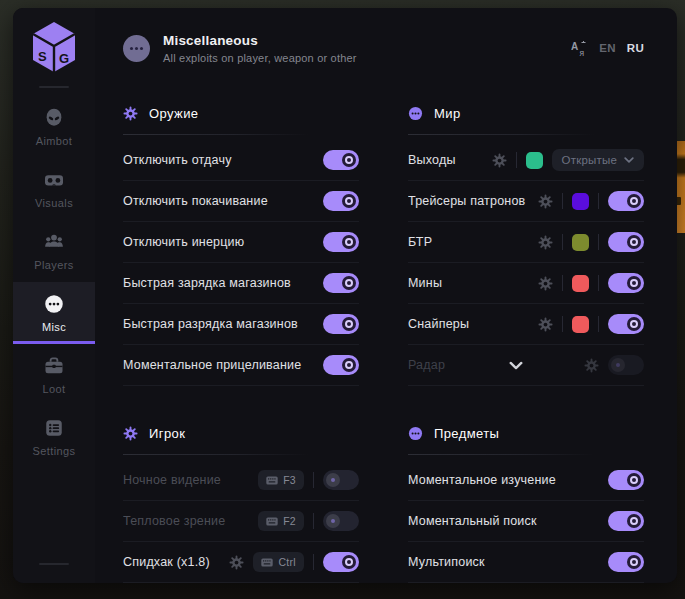 This screenshot has height=599, width=685. What do you see at coordinates (448, 114) in the screenshot?
I see `section-title: Мир` at bounding box center [448, 114].